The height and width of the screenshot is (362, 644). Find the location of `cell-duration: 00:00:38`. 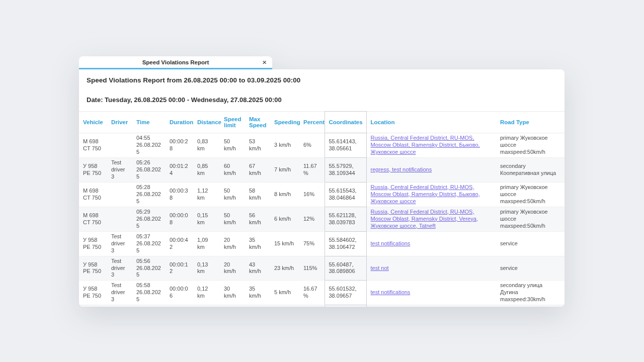

cell-duration: 00:00:38 is located at coordinates (179, 194).